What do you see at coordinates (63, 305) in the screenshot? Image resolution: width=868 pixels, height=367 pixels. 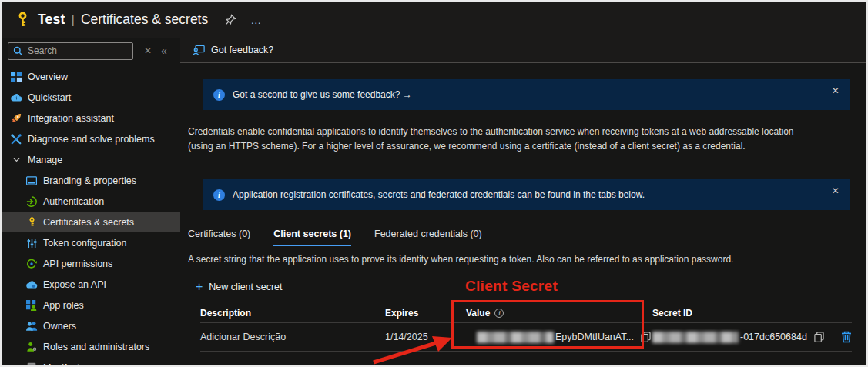 I see `sidebar-item-label: App roles` at bounding box center [63, 305].